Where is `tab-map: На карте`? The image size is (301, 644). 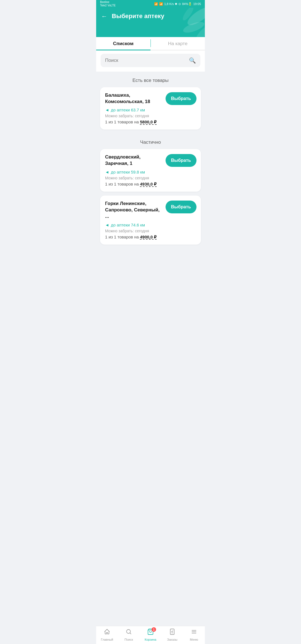 tab-map: На карте is located at coordinates (178, 43).